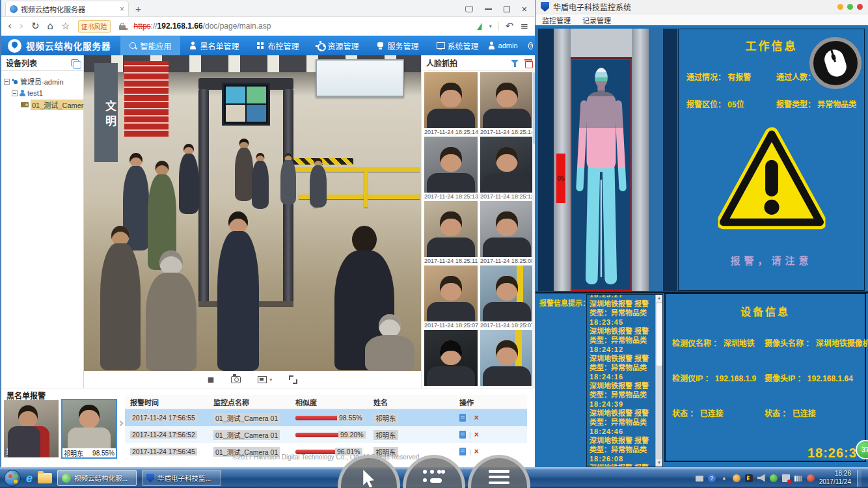  What do you see at coordinates (203, 26) in the screenshot?
I see `url-text: https://192.168.1.66/doc/page/main.asp` at bounding box center [203, 26].